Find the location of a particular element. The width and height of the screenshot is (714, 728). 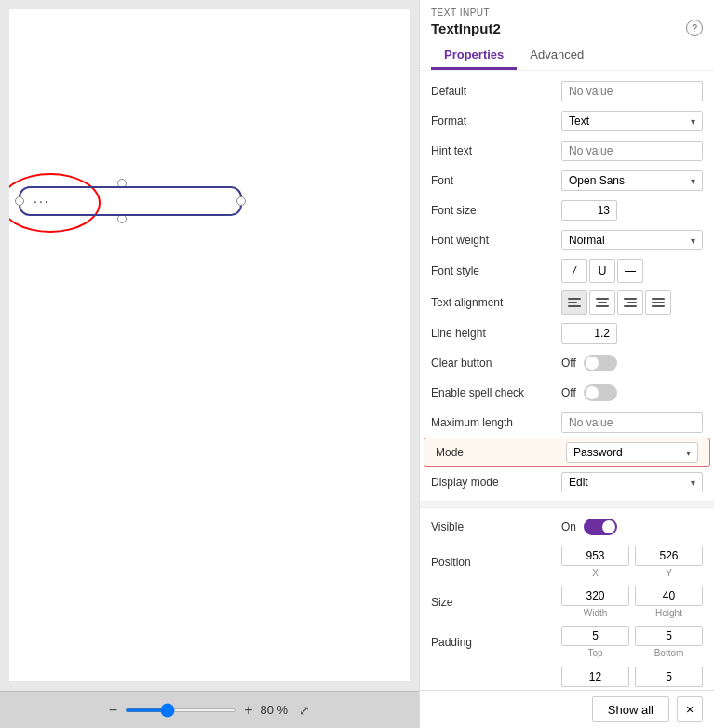

prop-visible-label: Visible is located at coordinates (496, 527).